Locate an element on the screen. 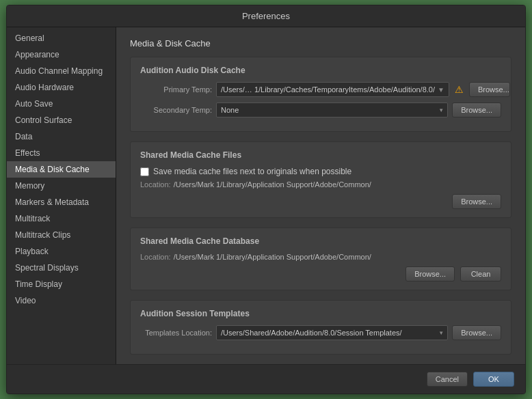 This screenshot has width=532, height=399. audio-disk-cache-title: Audition Audio Disk Cache is located at coordinates (321, 70).